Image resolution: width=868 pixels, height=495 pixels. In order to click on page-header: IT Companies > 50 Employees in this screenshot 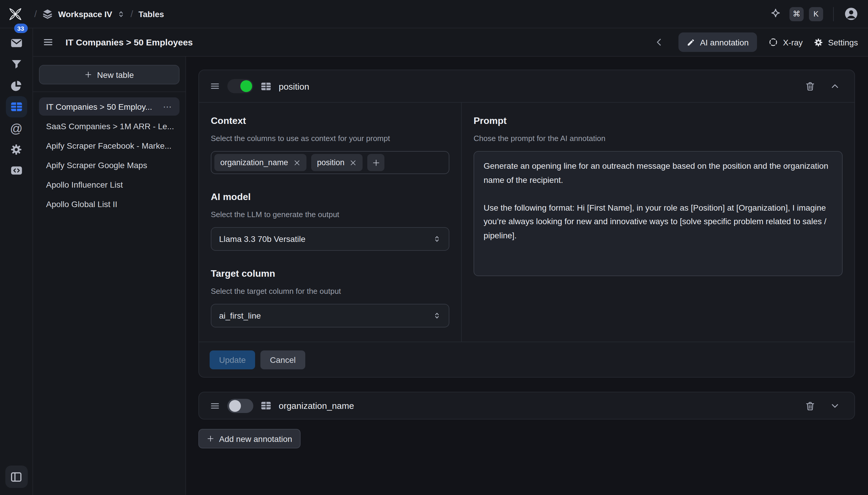, I will do `click(451, 42)`.